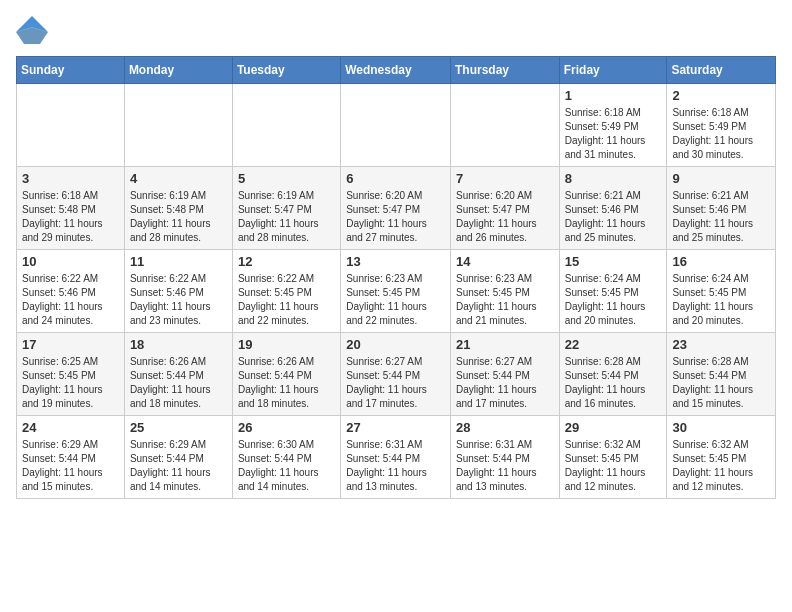  What do you see at coordinates (32, 30) in the screenshot?
I see `logo-icon` at bounding box center [32, 30].